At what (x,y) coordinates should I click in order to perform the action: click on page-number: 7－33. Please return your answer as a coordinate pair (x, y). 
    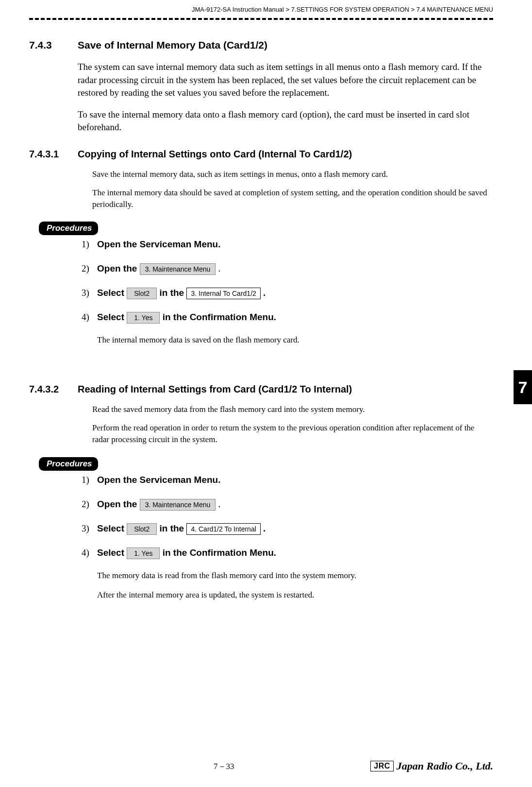
    Looking at the image, I should click on (224, 767).